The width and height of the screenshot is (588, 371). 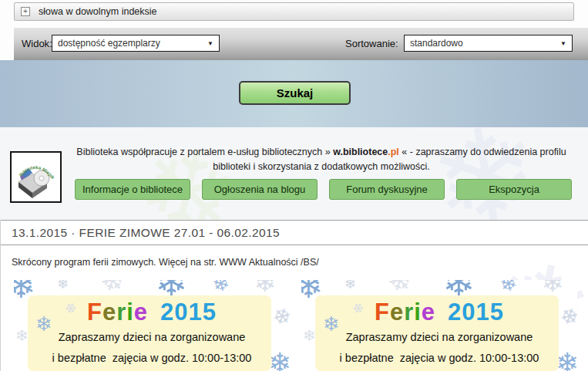 I want to click on description-text-before: Biblioteka współpracuje z portalem e-usł…, so click(x=205, y=152).